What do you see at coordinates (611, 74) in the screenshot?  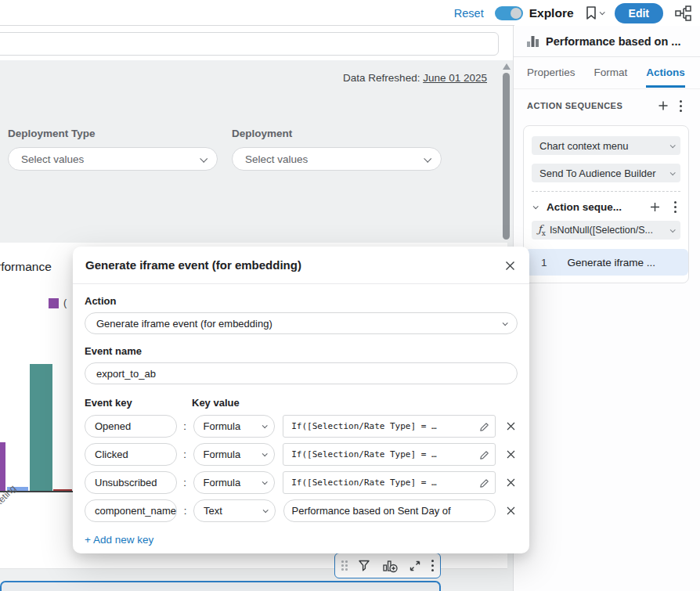 I see `tab-format: Format` at bounding box center [611, 74].